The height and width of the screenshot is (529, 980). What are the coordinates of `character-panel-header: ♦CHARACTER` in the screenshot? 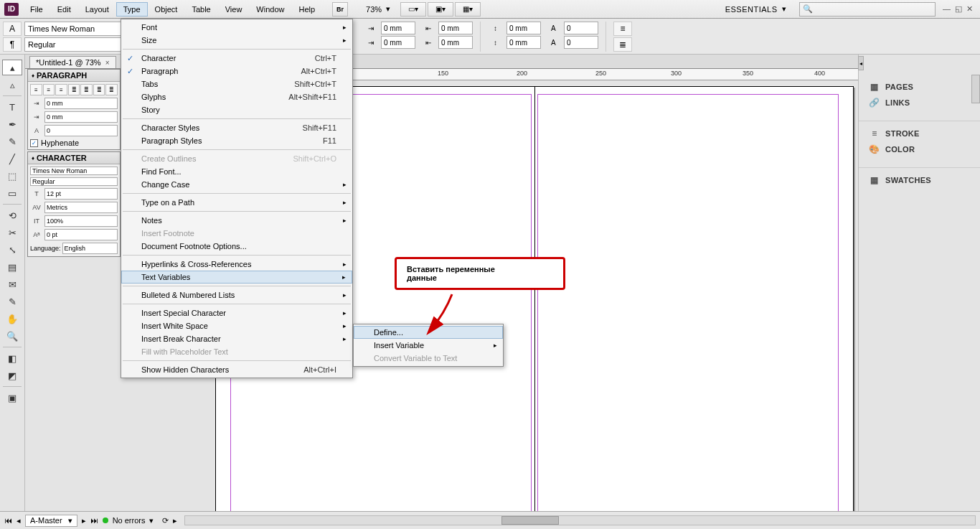 It's located at (74, 158).